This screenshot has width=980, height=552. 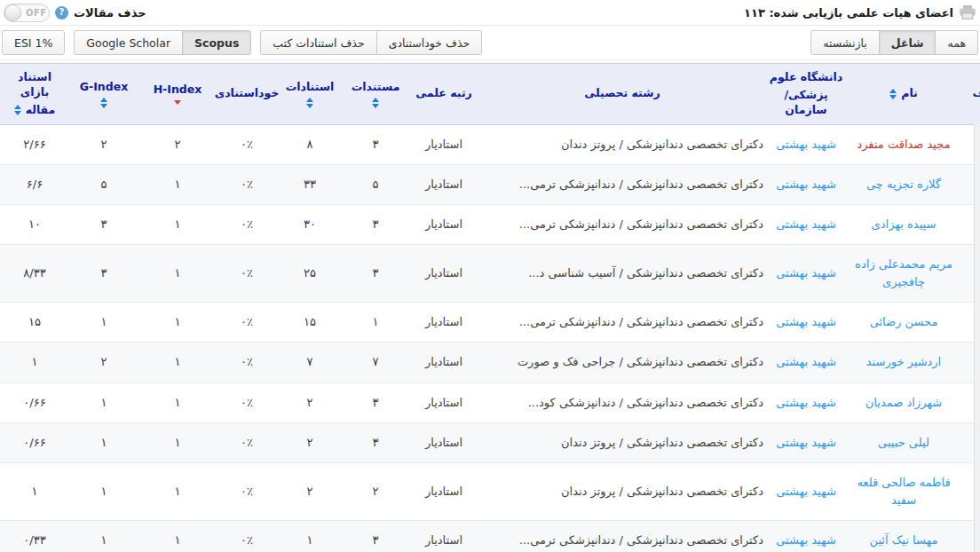 What do you see at coordinates (904, 94) in the screenshot?
I see `column-header-name: نام` at bounding box center [904, 94].